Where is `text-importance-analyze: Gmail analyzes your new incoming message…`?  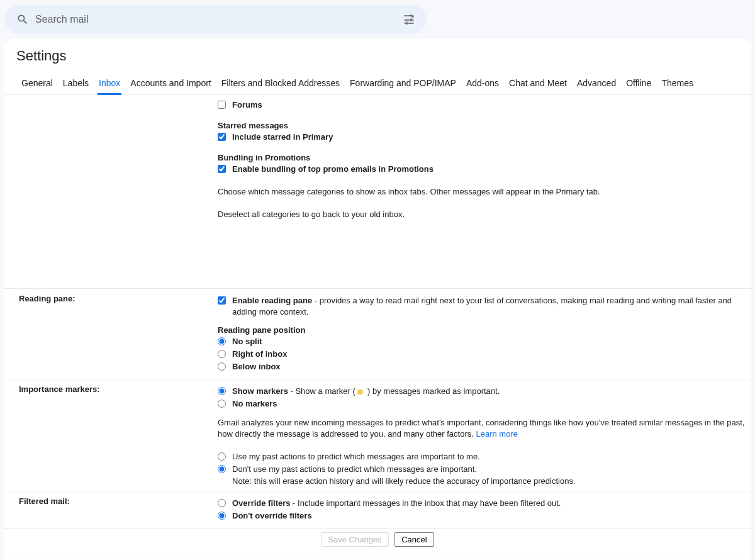
text-importance-analyze: Gmail analyzes your new incoming message… is located at coordinates (484, 428).